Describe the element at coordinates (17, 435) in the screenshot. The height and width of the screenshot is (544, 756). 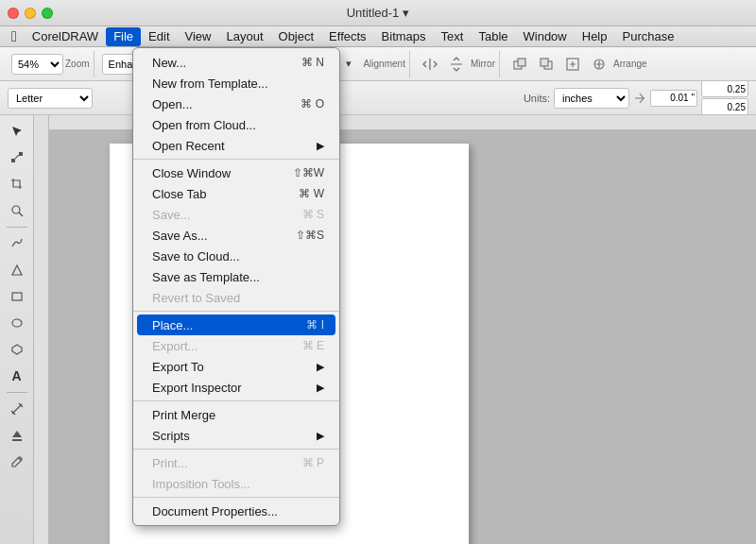
I see `fill-tool-btn` at that location.